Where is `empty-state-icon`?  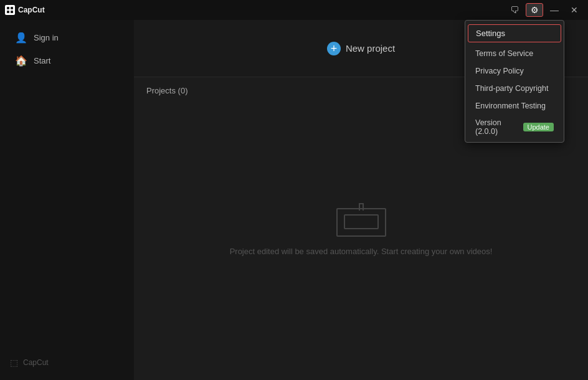 empty-state-icon is located at coordinates (361, 220).